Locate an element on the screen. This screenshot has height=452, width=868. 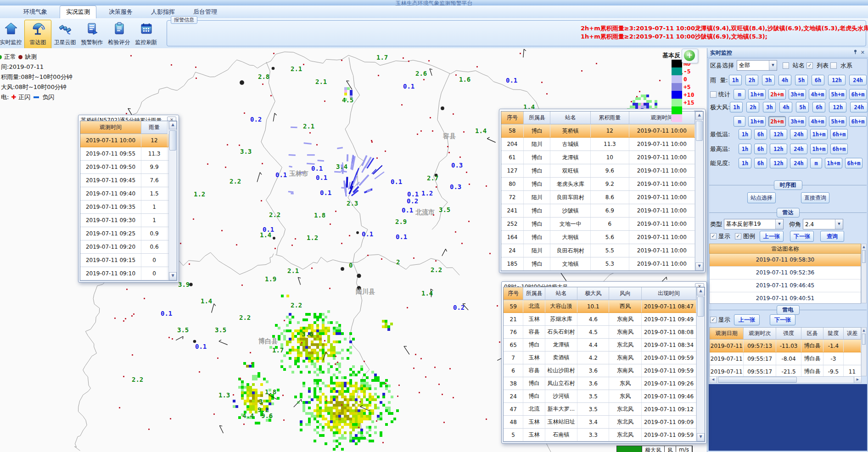
wind-4h-button: 4h is located at coordinates (786, 107).